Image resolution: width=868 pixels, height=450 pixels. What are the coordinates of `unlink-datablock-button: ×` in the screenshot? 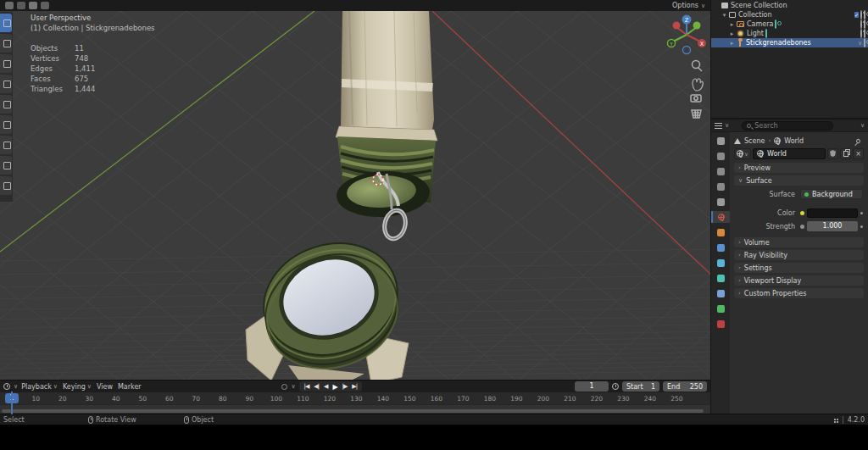 It's located at (858, 154).